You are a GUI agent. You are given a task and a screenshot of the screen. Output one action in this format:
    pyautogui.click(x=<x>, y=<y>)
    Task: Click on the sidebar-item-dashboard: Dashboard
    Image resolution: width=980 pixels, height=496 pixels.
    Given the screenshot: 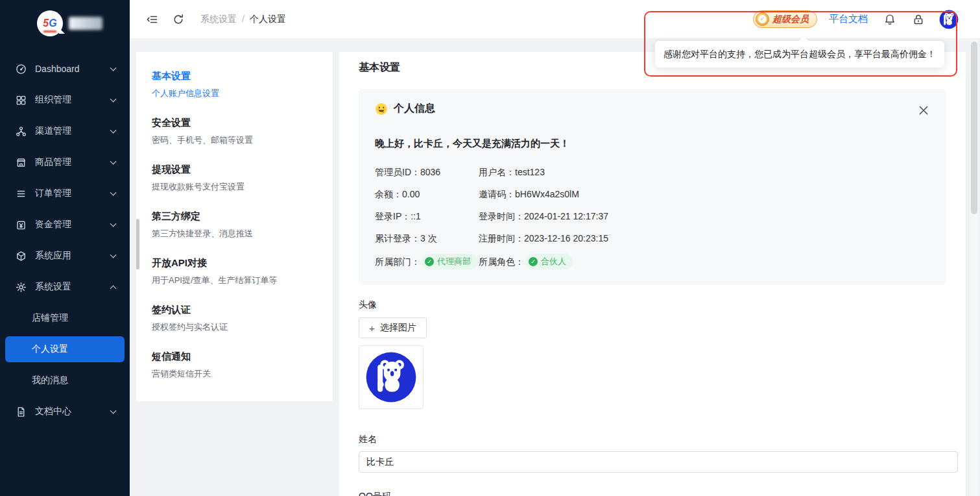 What is the action you would take?
    pyautogui.click(x=65, y=69)
    